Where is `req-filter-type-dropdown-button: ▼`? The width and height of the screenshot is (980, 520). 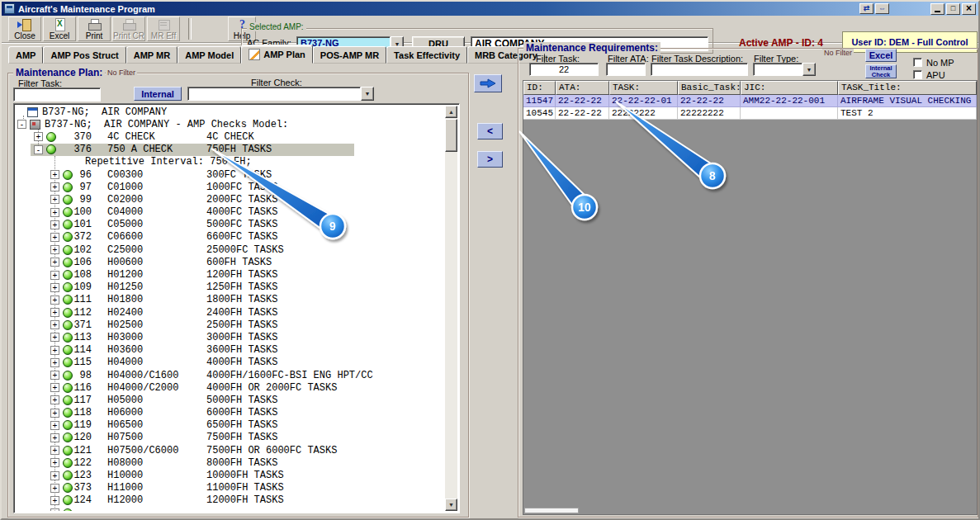
req-filter-type-dropdown-button: ▼ is located at coordinates (809, 69).